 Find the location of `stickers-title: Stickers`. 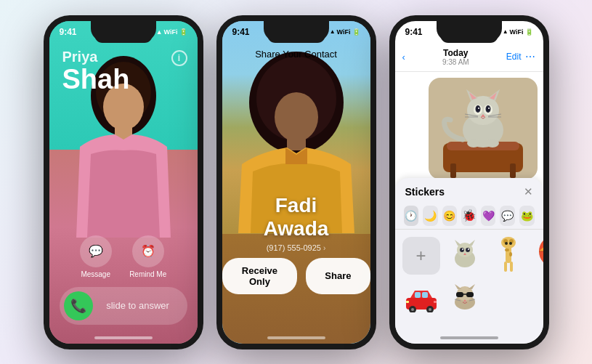

stickers-title: Stickers is located at coordinates (425, 192).